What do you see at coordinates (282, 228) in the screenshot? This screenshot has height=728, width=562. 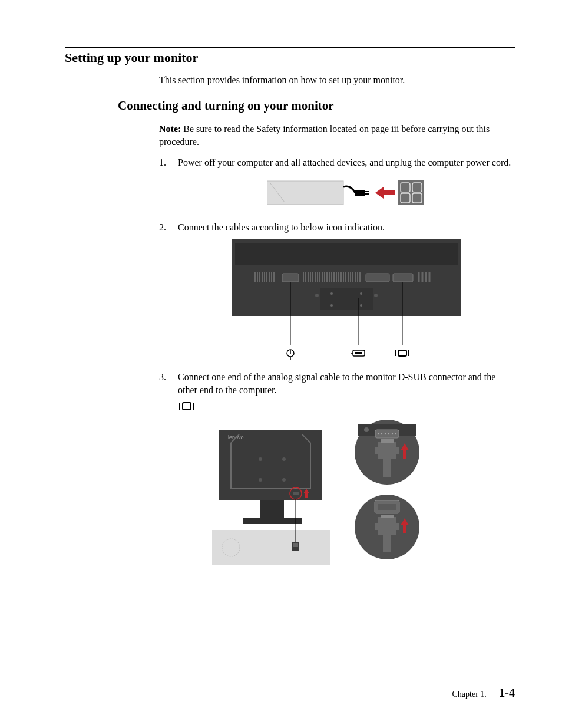 I see `step-2-text: Connect the cables according to below ic…` at bounding box center [282, 228].